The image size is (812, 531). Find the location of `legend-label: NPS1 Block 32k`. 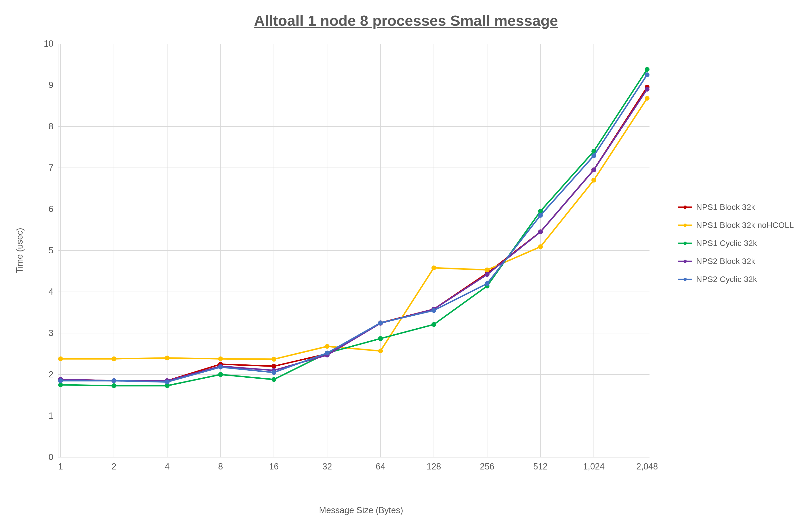

legend-label: NPS1 Block 32k is located at coordinates (726, 207).